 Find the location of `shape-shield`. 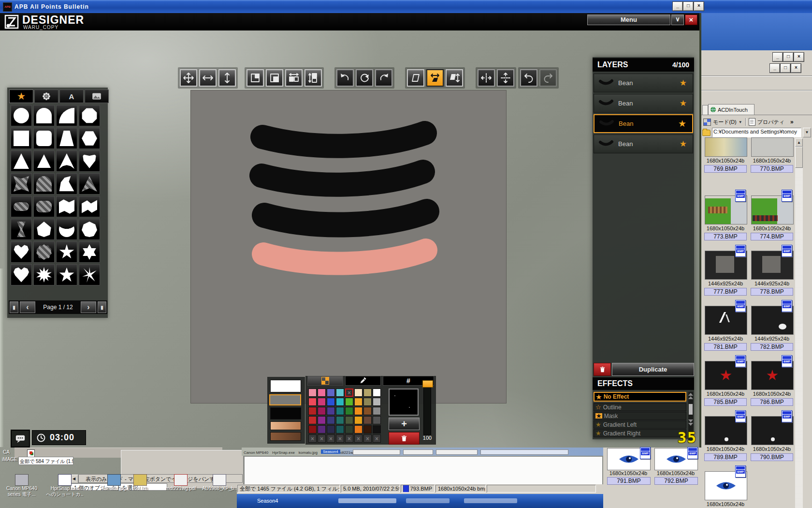

shape-shield is located at coordinates (89, 161).